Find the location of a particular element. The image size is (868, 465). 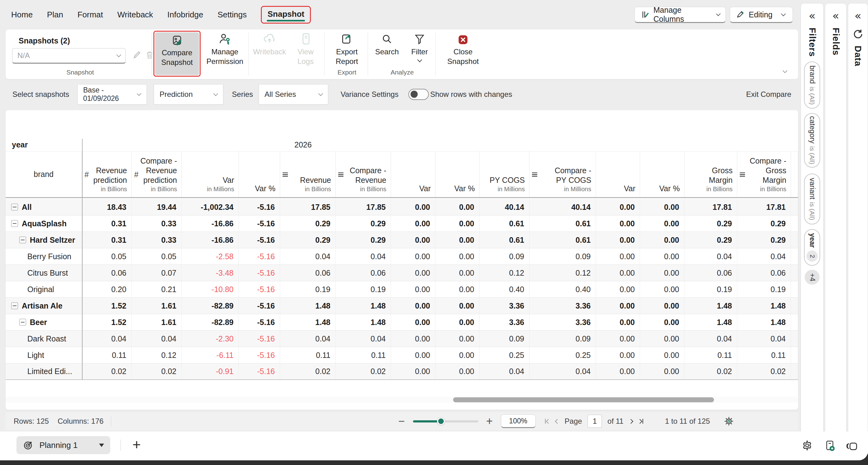

menu-item-writeback: Writeback is located at coordinates (135, 15).